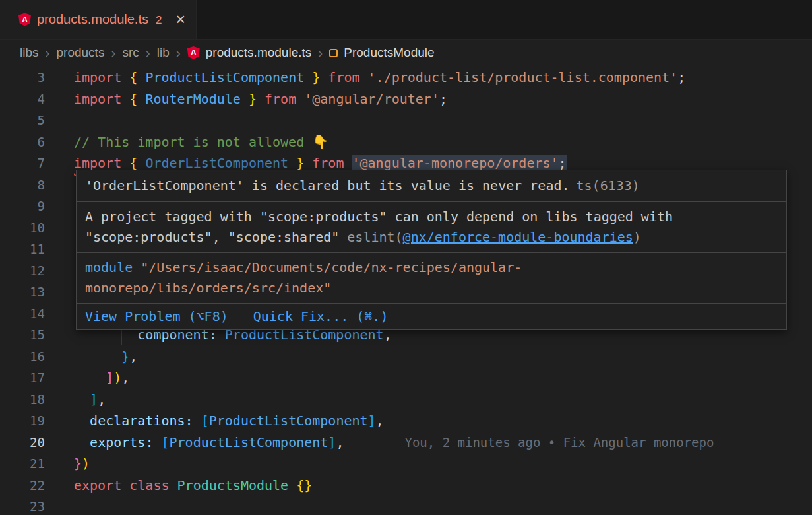 The height and width of the screenshot is (515, 812). I want to click on code-line: 20 exports: [ProductListComponent],You, …, so click(406, 442).